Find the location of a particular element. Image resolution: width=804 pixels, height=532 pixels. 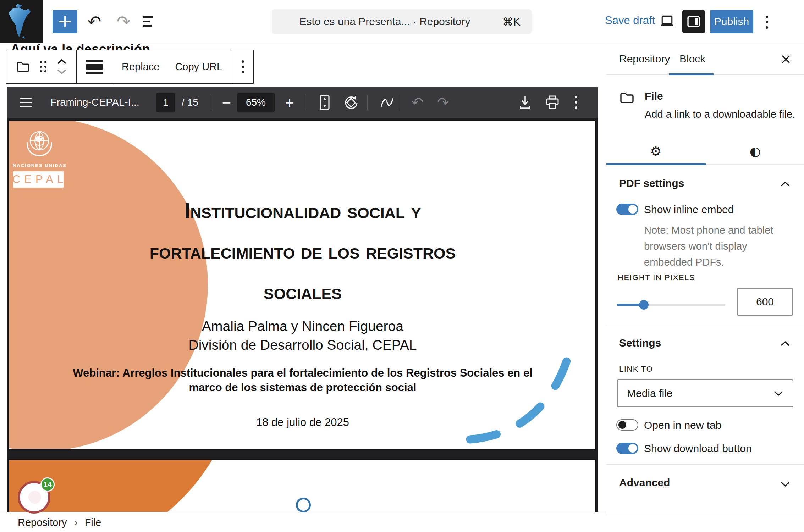

tab-settings-gear: ⚙ is located at coordinates (656, 151).